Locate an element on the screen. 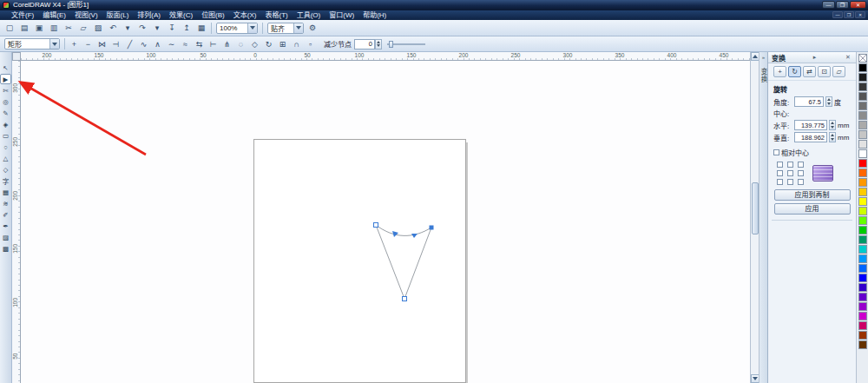 Image resolution: width=868 pixels, height=383 pixels. smooth-node-icon: ∼ is located at coordinates (172, 43).